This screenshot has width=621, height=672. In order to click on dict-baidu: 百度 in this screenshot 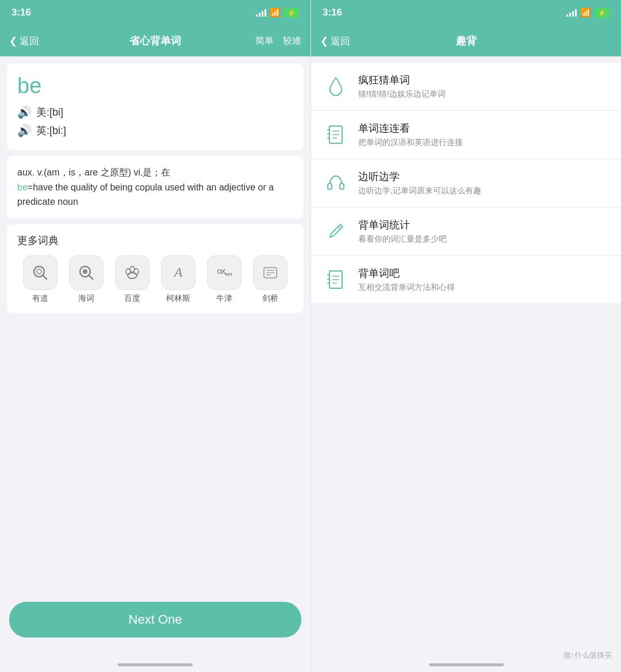, I will do `click(132, 280)`.